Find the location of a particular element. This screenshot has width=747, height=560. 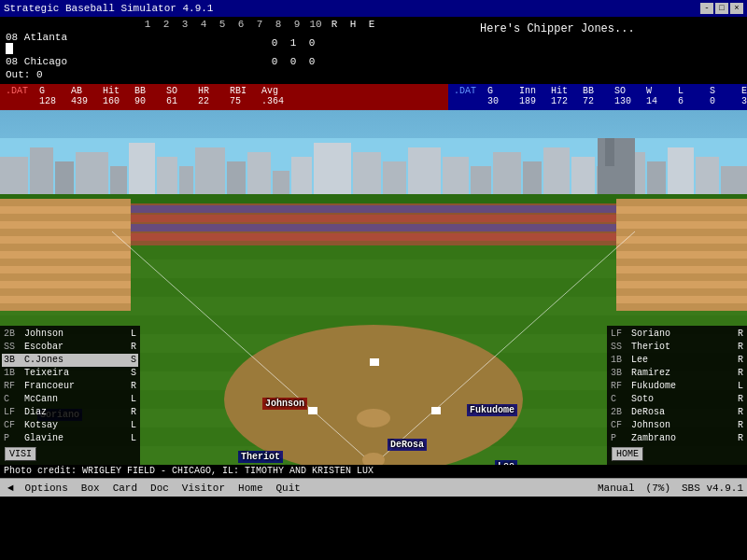

mode-manual: Manual is located at coordinates (616, 488).